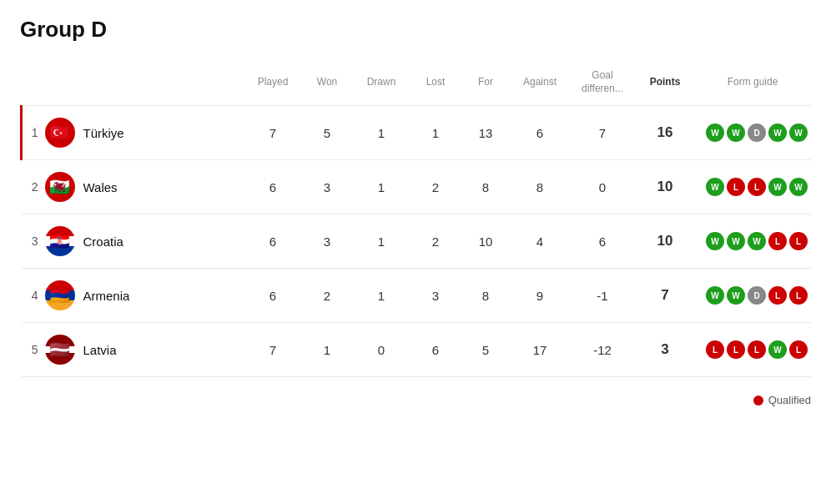 This screenshot has height=504, width=831. Describe the element at coordinates (417, 350) in the screenshot. I see `table-row: 5 🇱🇻 Latvia 7106517-123LLLWL` at that location.